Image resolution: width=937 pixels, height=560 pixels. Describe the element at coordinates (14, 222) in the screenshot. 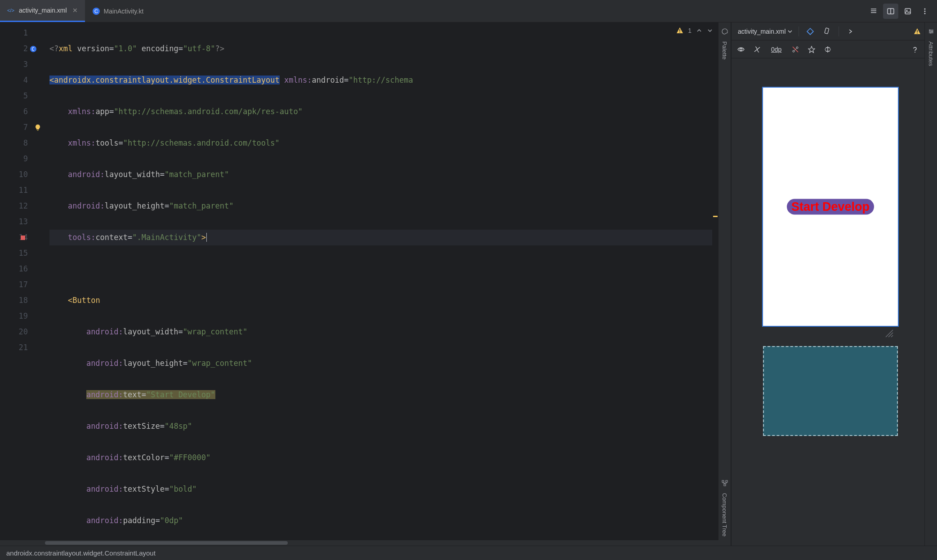

I see `line-number: 13` at that location.